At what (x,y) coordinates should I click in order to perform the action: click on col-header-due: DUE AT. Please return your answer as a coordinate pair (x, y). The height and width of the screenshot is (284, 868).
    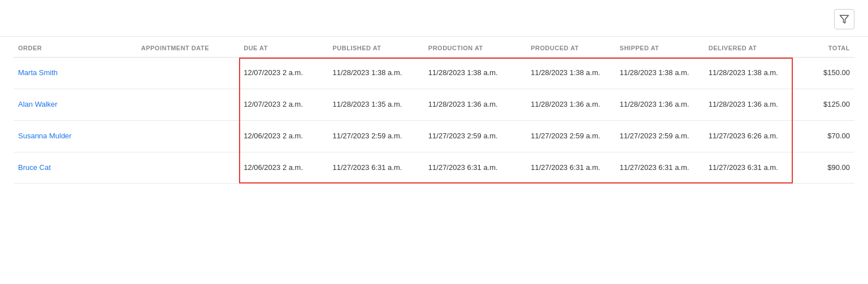
    Looking at the image, I should click on (284, 47).